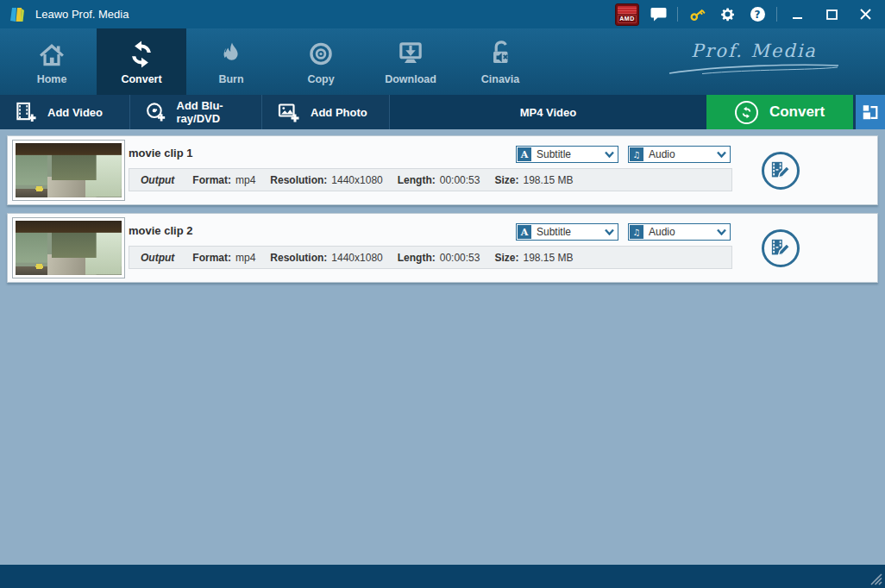  What do you see at coordinates (325, 112) in the screenshot?
I see `add-photo-button: Add Photo` at bounding box center [325, 112].